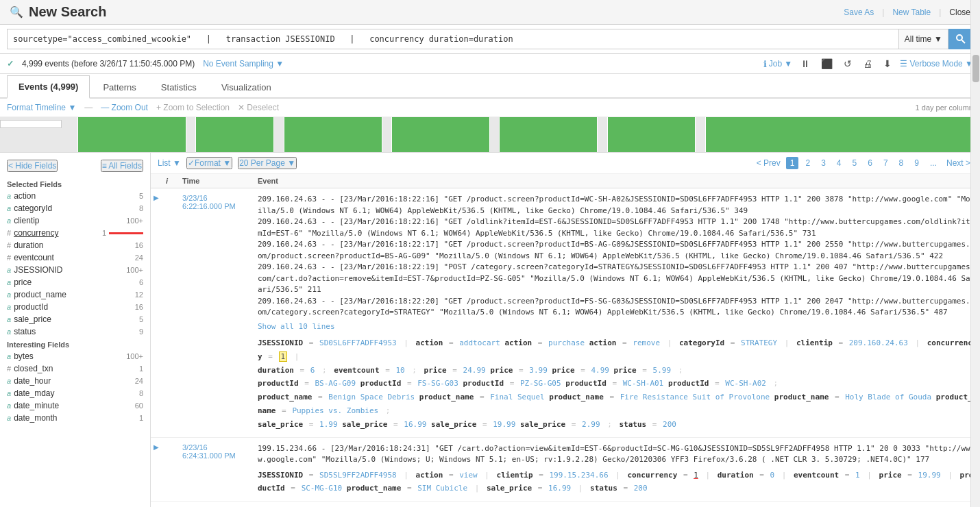  Describe the element at coordinates (32, 166) in the screenshot. I see `hide-fields-button: < Hide Fields` at that location.